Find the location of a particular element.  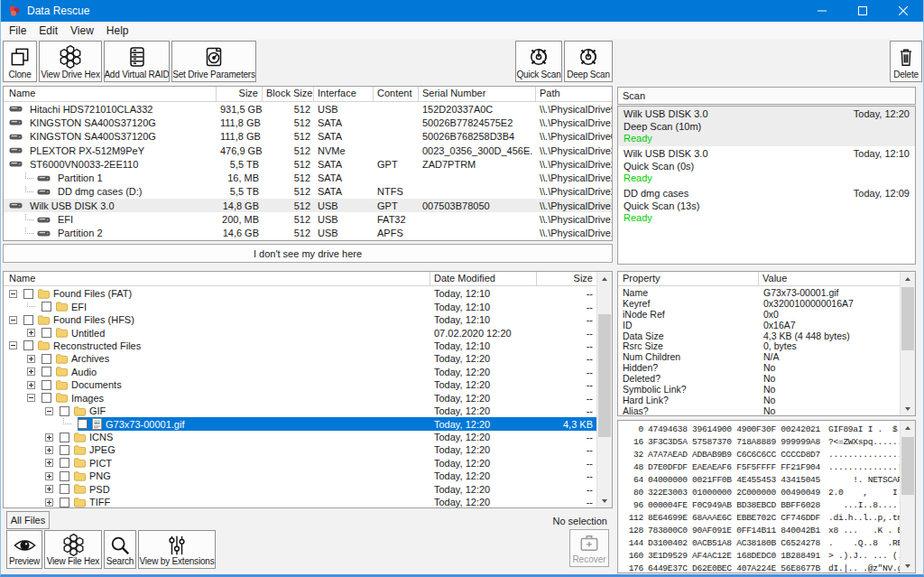

property-row: Keyref0x3200100000016A7 is located at coordinates (759, 303).